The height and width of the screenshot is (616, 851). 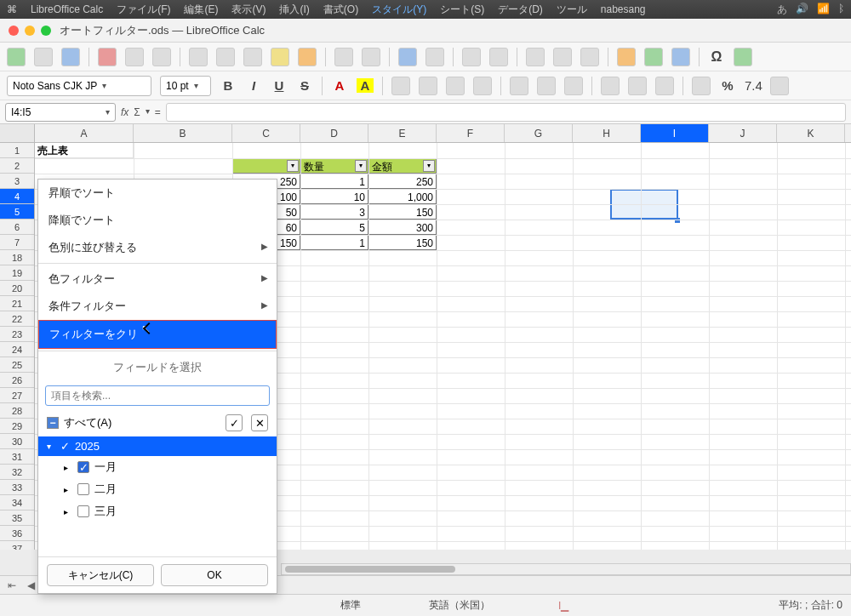 I want to click on row-header-18: 18, so click(x=17, y=258).